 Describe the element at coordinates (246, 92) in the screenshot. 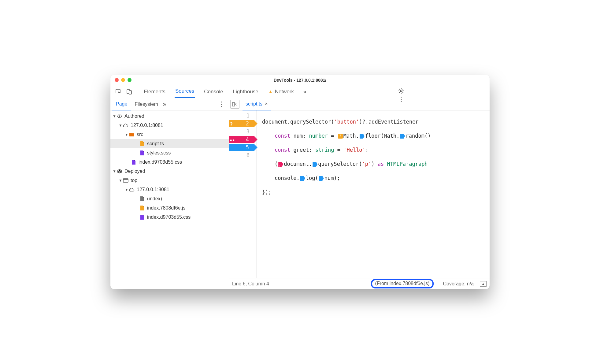

I see `tab-lighthouse: Lighthouse` at that location.